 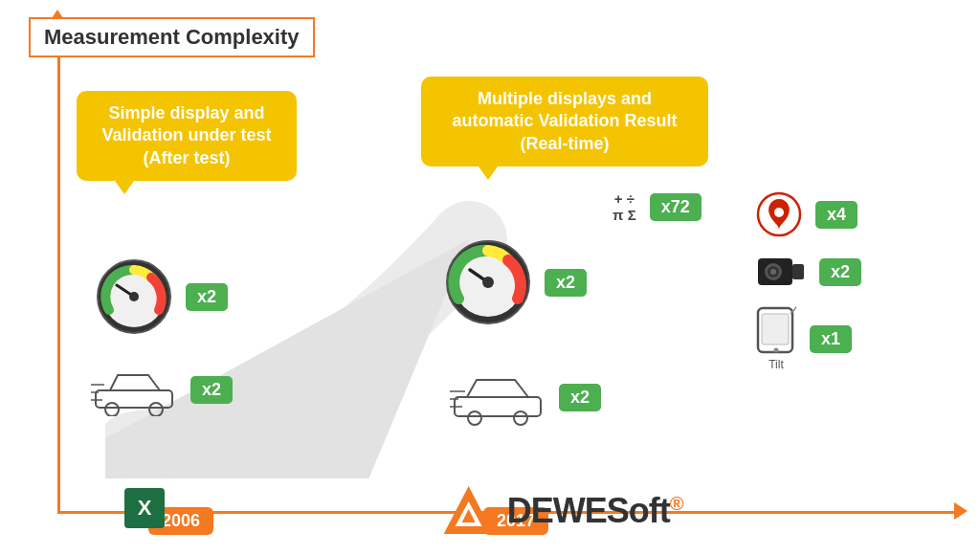 I want to click on title-box: Measurement Complexity, so click(x=172, y=37).